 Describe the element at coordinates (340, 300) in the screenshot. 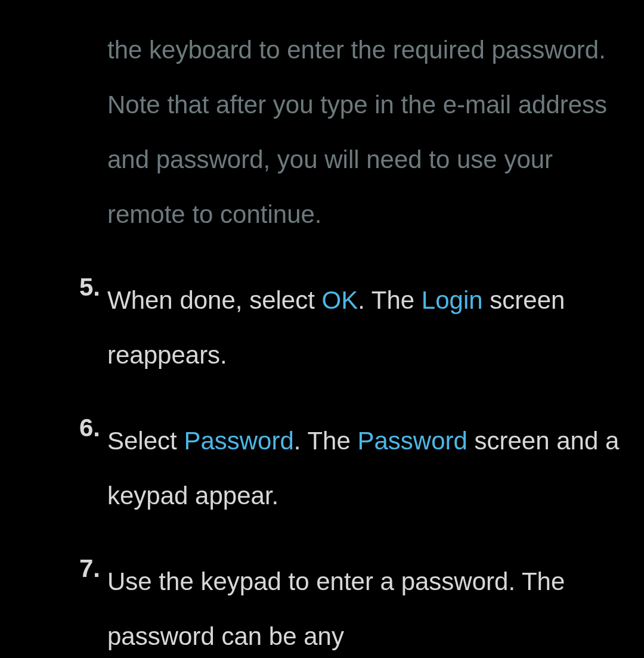

I see `highlight-ok: OK` at that location.